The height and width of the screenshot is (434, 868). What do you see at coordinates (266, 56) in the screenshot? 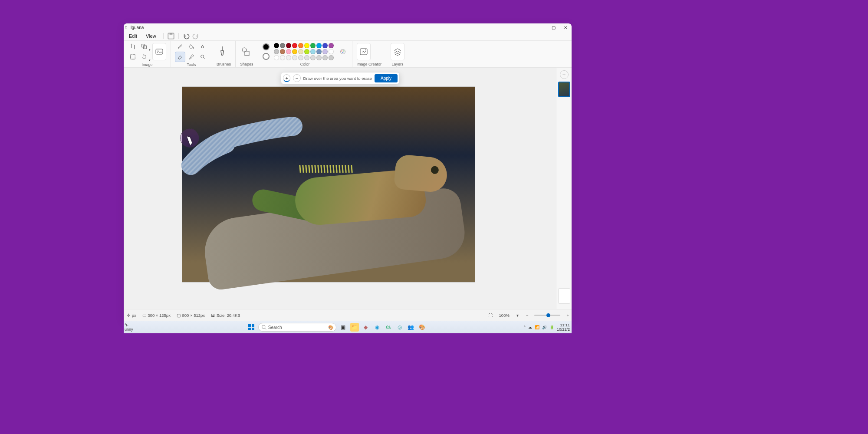
I see `color-secondary` at bounding box center [266, 56].